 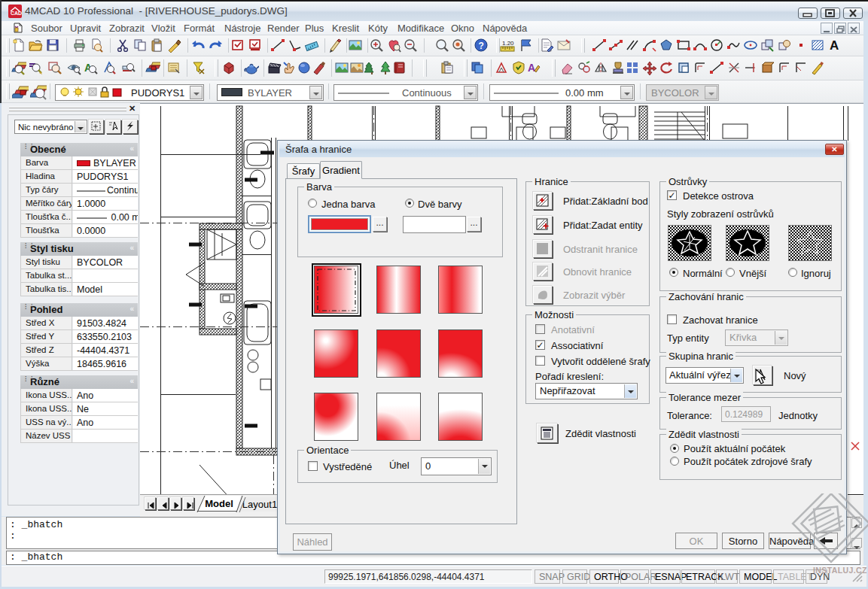 I want to click on svg-text: INSTALUJ.CZ, so click(x=840, y=570).